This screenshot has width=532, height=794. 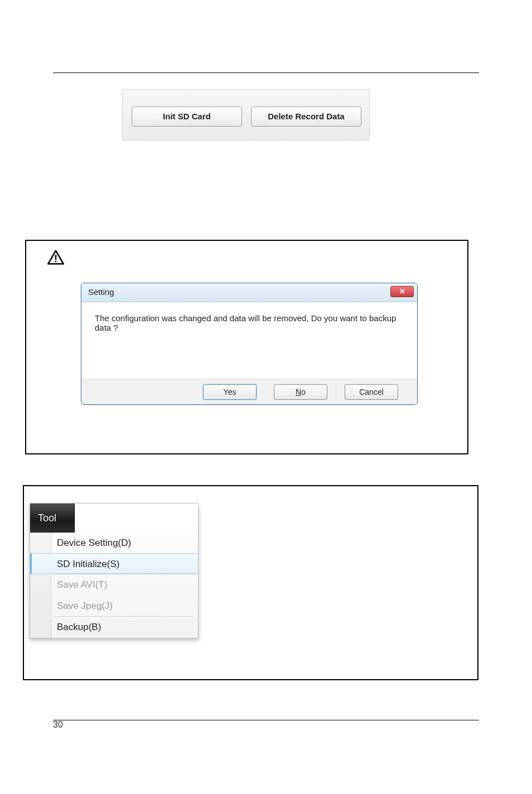 What do you see at coordinates (371, 392) in the screenshot?
I see `dialog-cancel-button: Cancel` at bounding box center [371, 392].